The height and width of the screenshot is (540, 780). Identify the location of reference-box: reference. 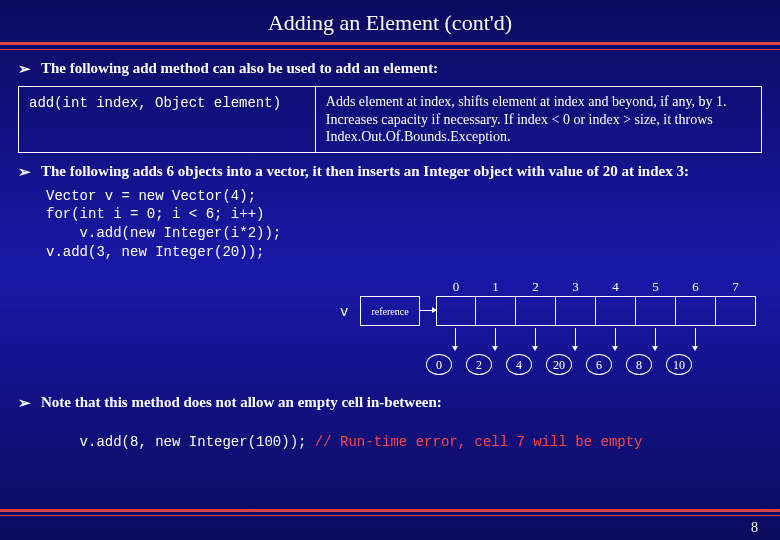
(390, 311).